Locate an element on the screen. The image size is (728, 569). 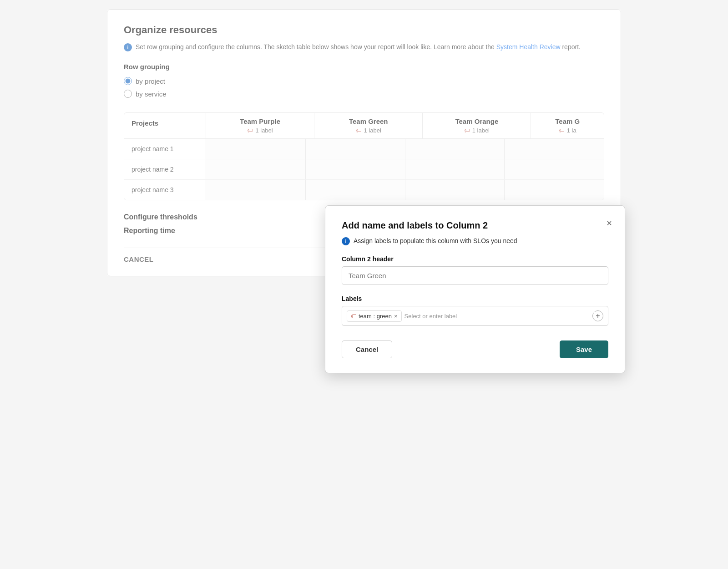
label-input-placeholder: Select or enter label is located at coordinates (497, 316).